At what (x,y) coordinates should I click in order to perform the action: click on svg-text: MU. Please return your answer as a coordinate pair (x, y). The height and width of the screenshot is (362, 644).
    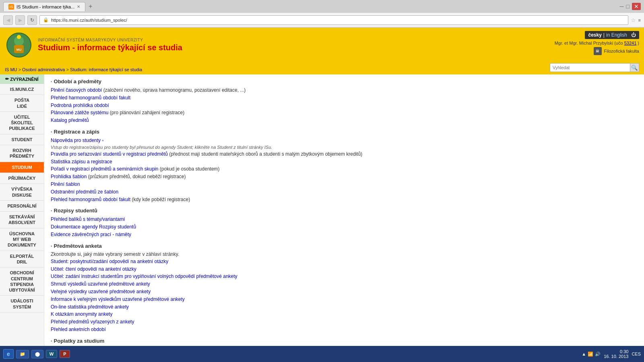
    Looking at the image, I should click on (19, 50).